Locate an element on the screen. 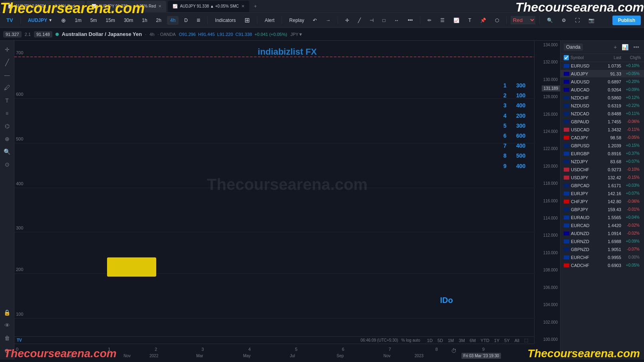  trend-line-tool: ╱ is located at coordinates (7, 62).